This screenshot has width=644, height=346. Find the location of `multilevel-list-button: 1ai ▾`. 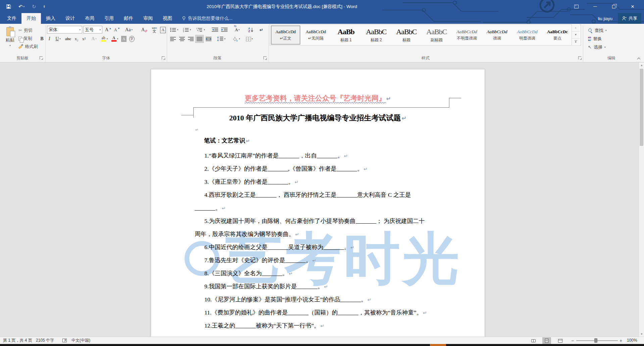

multilevel-list-button: 1ai ▾ is located at coordinates (201, 30).